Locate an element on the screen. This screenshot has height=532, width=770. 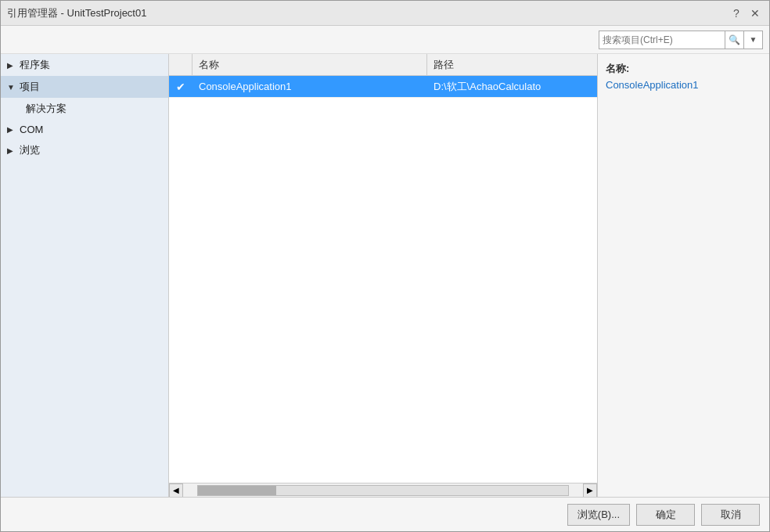
ok-button: 确定 is located at coordinates (665, 515).